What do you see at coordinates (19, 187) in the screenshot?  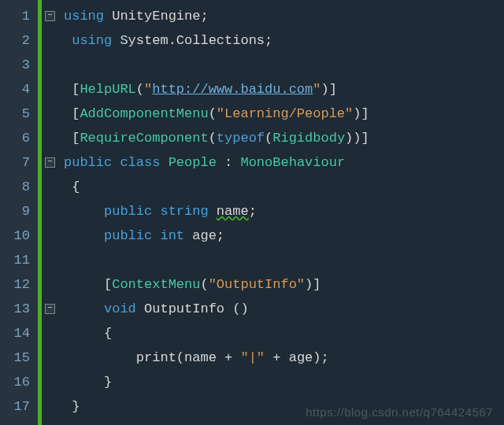 I see `line-number: 8` at bounding box center [19, 187].